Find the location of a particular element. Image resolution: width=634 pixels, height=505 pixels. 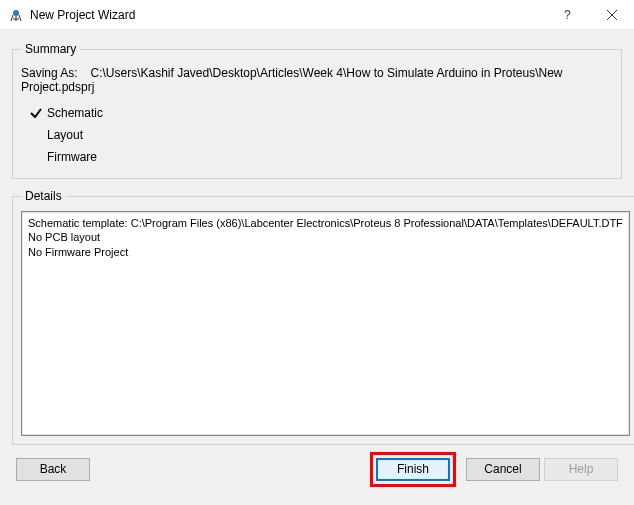

help-button: ? is located at coordinates (566, 15).